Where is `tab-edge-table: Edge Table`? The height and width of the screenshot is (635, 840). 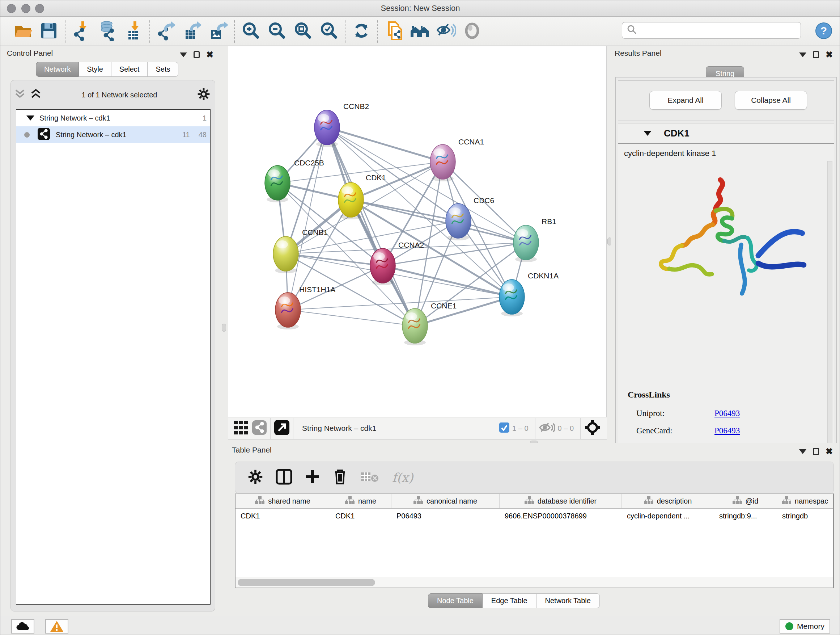 tab-edge-table: Edge Table is located at coordinates (510, 601).